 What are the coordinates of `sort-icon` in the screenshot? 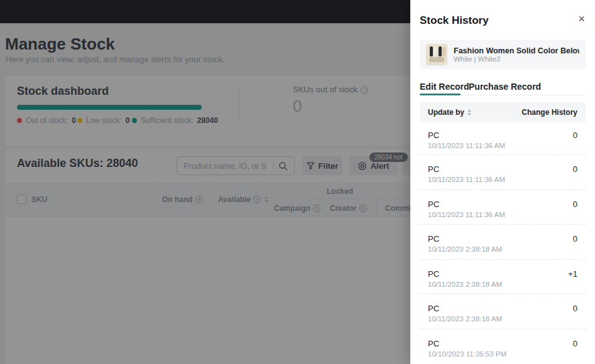 It's located at (469, 112).